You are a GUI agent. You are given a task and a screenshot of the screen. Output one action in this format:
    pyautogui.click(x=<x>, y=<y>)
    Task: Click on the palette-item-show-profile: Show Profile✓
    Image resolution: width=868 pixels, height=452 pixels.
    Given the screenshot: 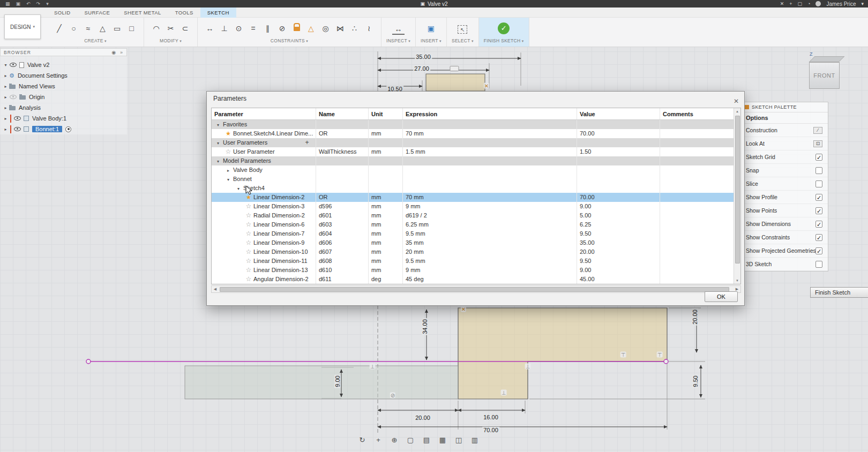 What is the action you would take?
    pyautogui.click(x=784, y=197)
    